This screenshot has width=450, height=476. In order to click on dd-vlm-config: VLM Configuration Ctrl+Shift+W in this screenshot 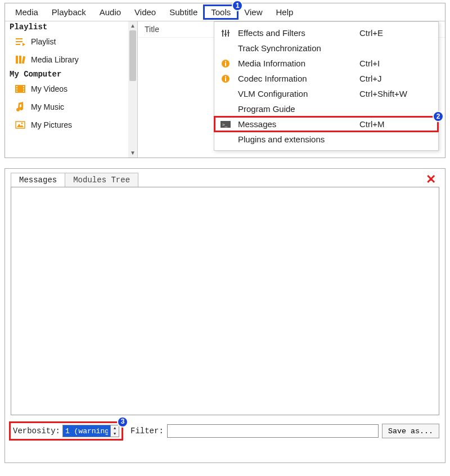, I will do `click(326, 93)`.